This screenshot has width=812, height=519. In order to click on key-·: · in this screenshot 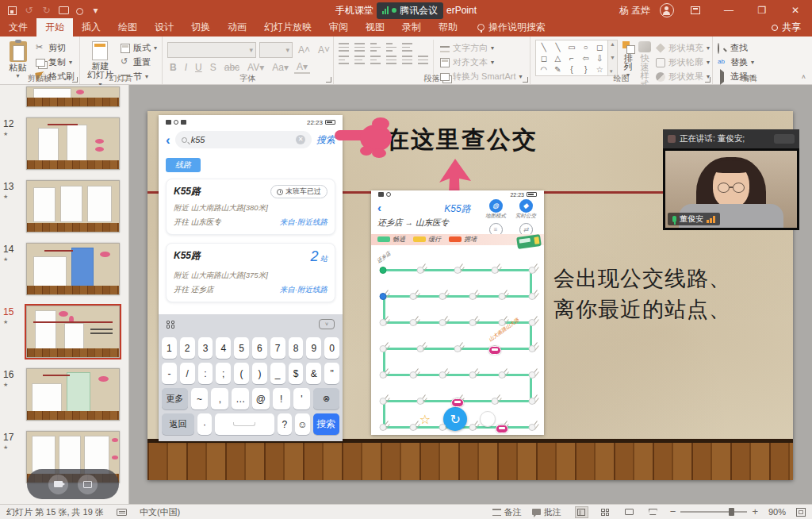, I will do `click(205, 424)`.